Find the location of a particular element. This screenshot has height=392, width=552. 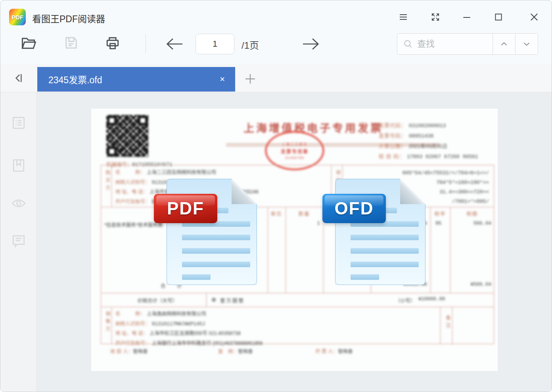

hamburger-icon is located at coordinates (403, 17).